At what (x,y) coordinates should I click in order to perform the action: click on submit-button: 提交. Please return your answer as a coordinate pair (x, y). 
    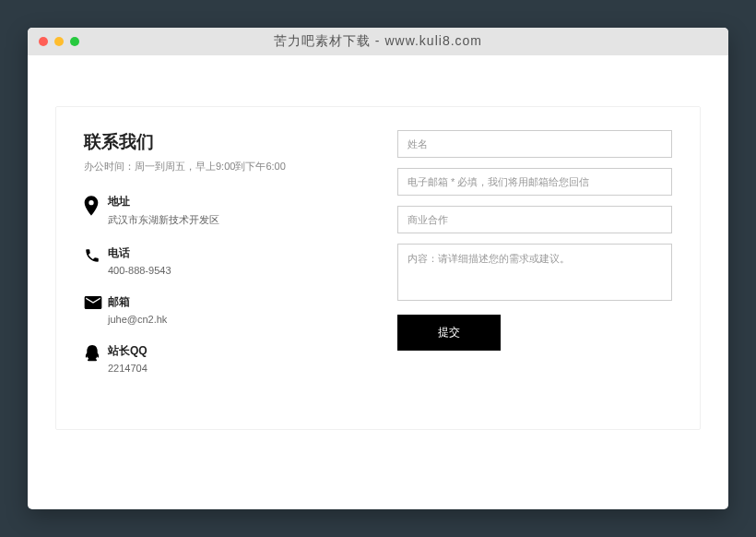
    Looking at the image, I should click on (449, 332).